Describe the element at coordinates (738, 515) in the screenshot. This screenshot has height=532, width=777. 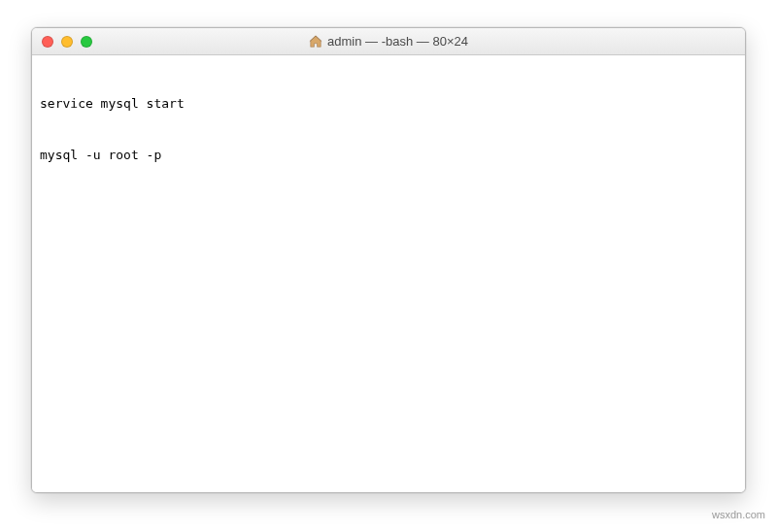
I see `watermark: wsxdn.com` at that location.